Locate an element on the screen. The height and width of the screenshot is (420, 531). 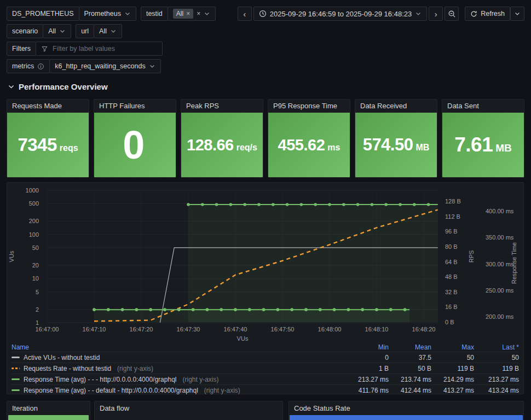
url-label: url is located at coordinates (85, 31).